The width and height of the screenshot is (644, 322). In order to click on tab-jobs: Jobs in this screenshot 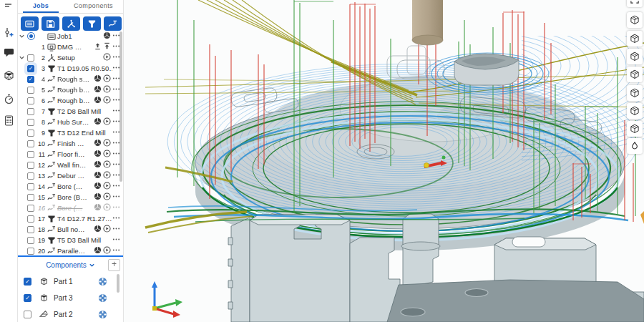, I will do `click(41, 6)`.